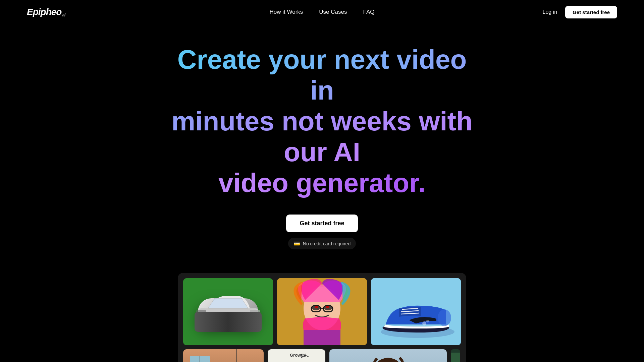  Describe the element at coordinates (455, 356) in the screenshot. I see `partial-strip-illustration` at that location.